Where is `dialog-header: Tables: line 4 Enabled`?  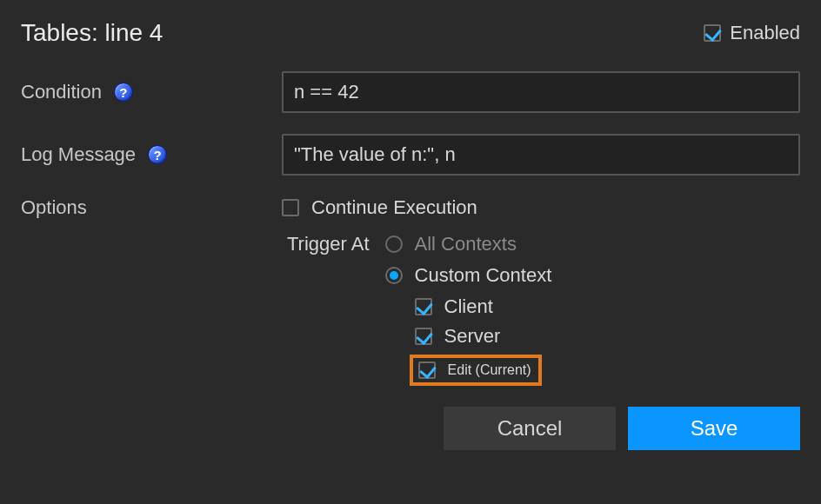 dialog-header: Tables: line 4 Enabled is located at coordinates (410, 33).